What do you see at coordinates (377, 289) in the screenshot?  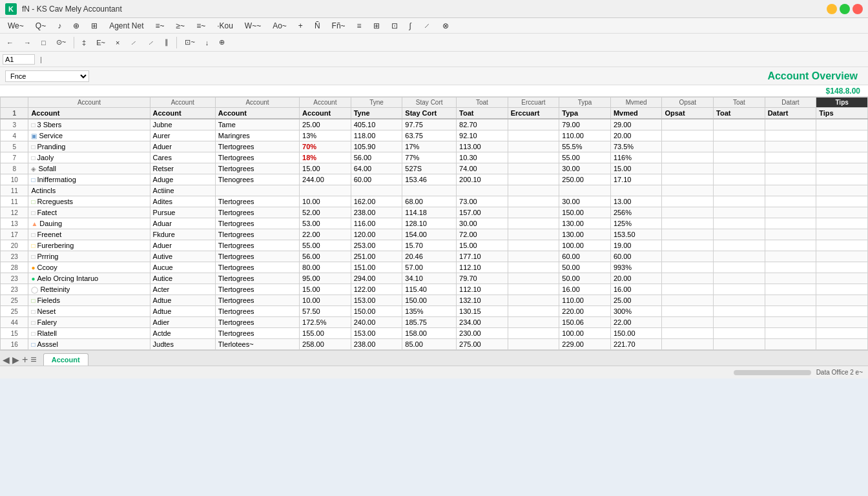 I see `table-cell: 122.00` at bounding box center [377, 289].